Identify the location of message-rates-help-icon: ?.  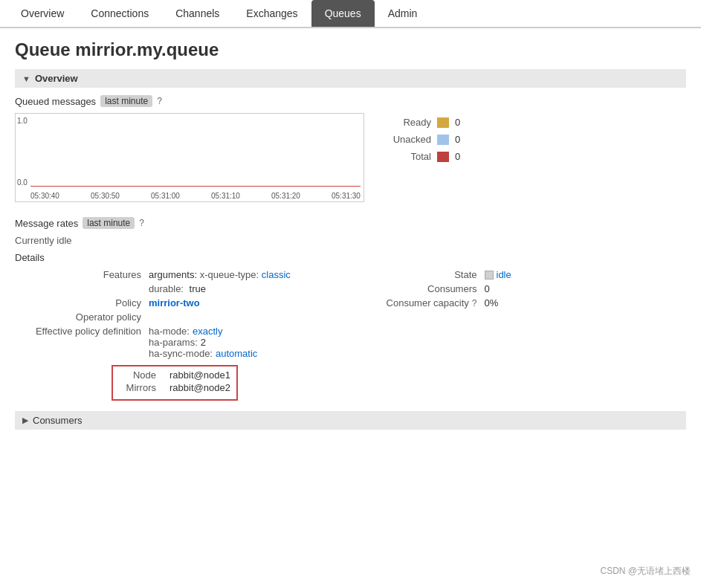
(141, 223).